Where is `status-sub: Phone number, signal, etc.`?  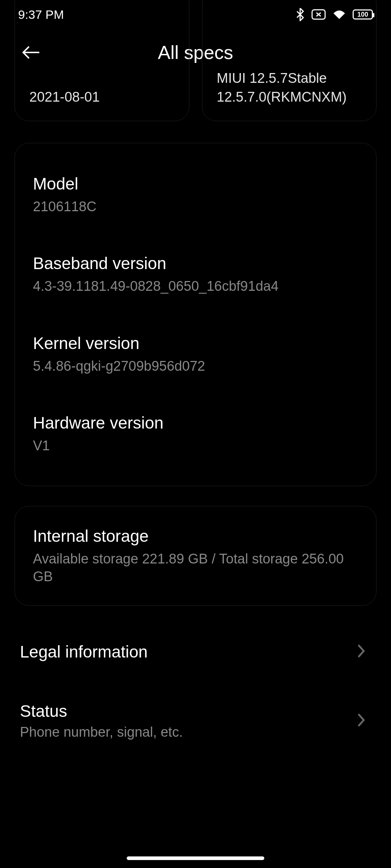 status-sub: Phone number, signal, etc. is located at coordinates (188, 732).